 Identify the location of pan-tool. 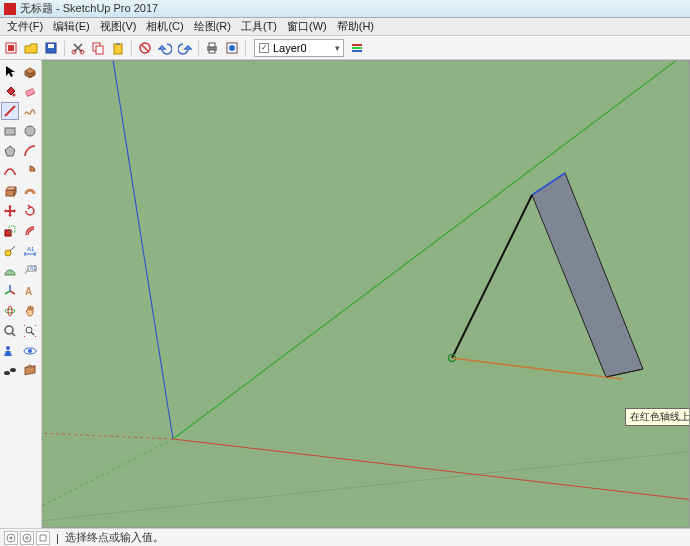
(30, 311).